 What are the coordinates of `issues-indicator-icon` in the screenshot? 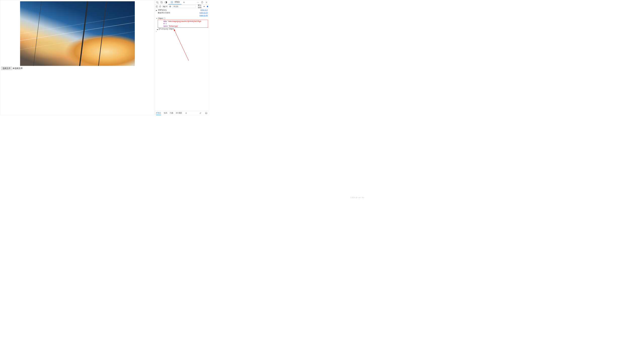 It's located at (208, 7).